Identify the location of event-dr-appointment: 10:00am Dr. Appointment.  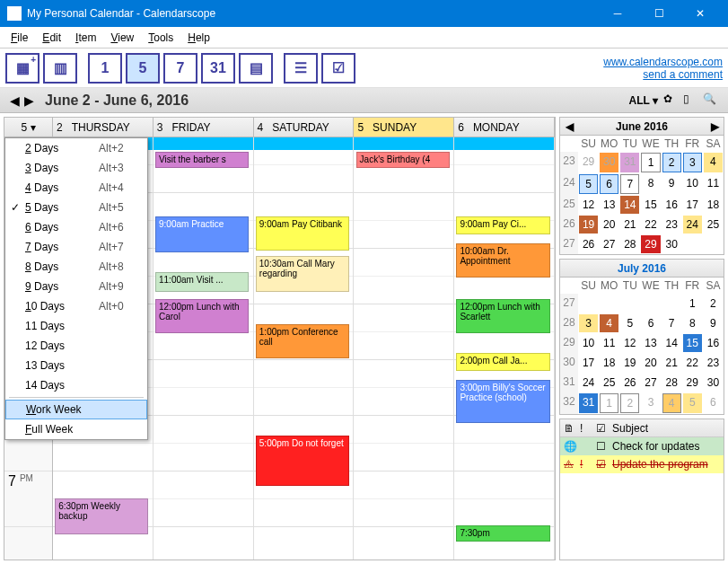
(503, 260).